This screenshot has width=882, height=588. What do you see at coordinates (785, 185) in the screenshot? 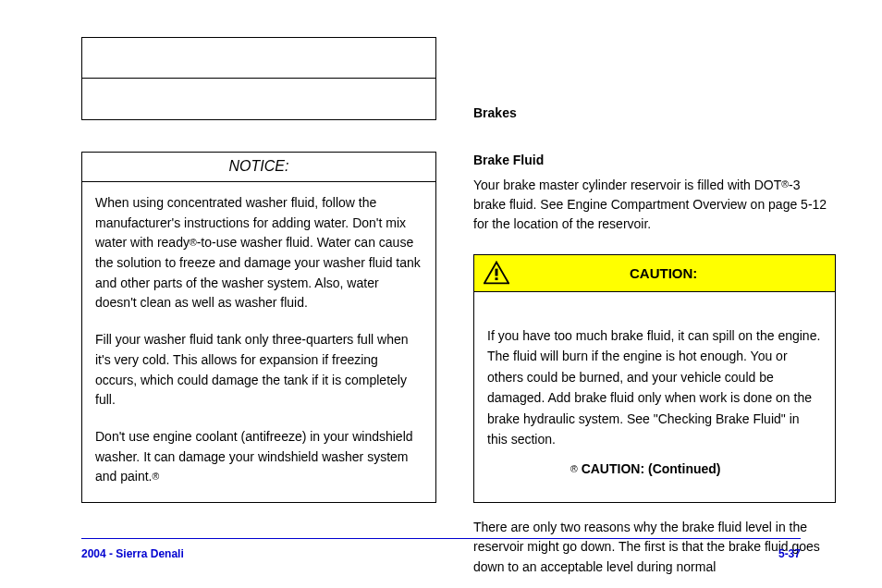
I see `right-p1-reg: ®` at bounding box center [785, 185].